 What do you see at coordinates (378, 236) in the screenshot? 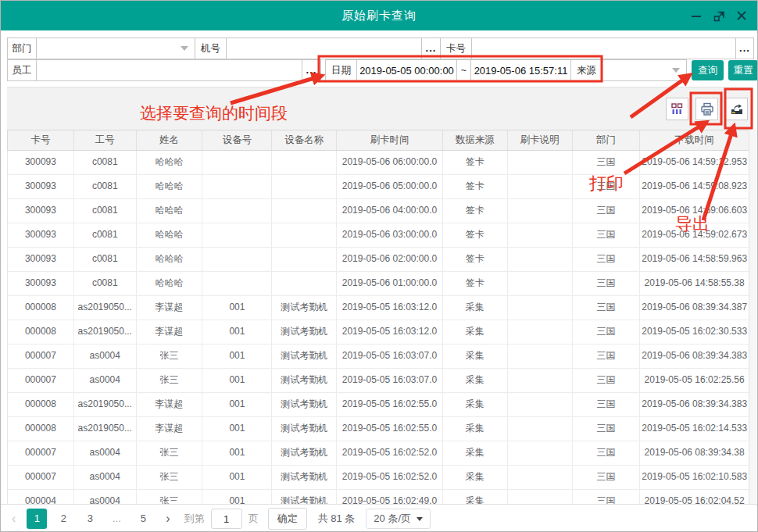
I see `table-row: 300093c0081哈哈哈2019-05-06 03:00:00.0签卡三国2…` at bounding box center [378, 236].